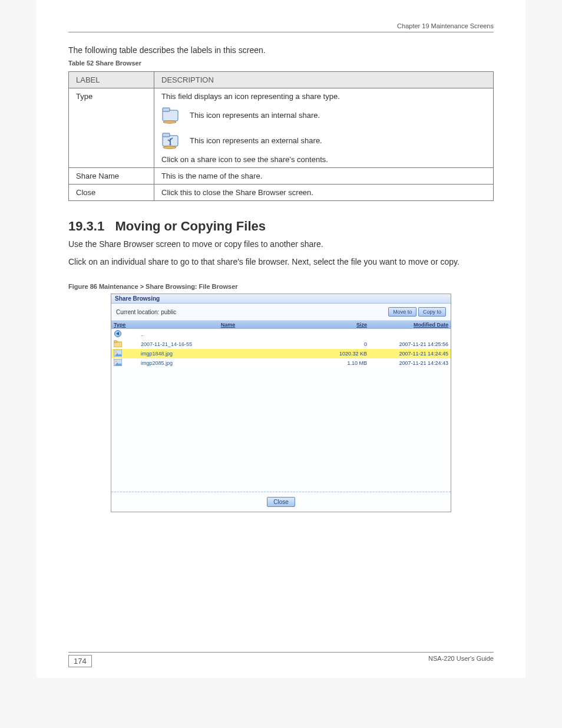 The width and height of the screenshot is (562, 728). Describe the element at coordinates (410, 334) in the screenshot. I see `file-date` at that location.